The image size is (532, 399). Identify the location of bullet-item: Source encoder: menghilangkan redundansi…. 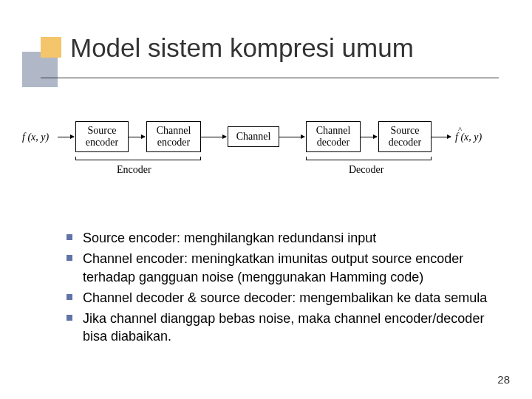
(277, 238).